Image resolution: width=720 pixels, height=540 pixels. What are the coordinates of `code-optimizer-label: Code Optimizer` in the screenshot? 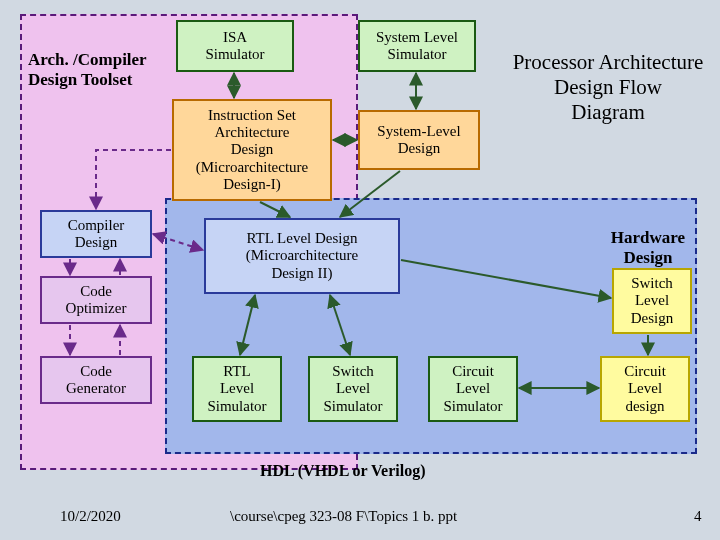 It's located at (96, 300).